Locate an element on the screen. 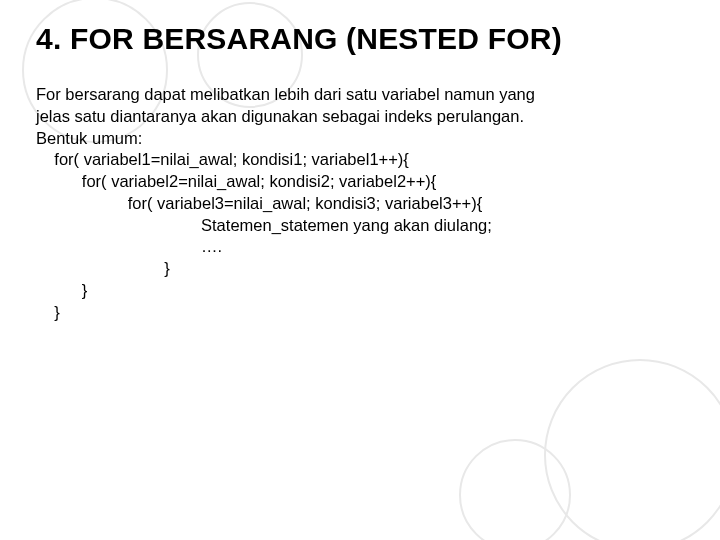 This screenshot has width=720, height=540. code-line: for( variabel1=nilai_awal; kondisi1; var… is located at coordinates (222, 159).